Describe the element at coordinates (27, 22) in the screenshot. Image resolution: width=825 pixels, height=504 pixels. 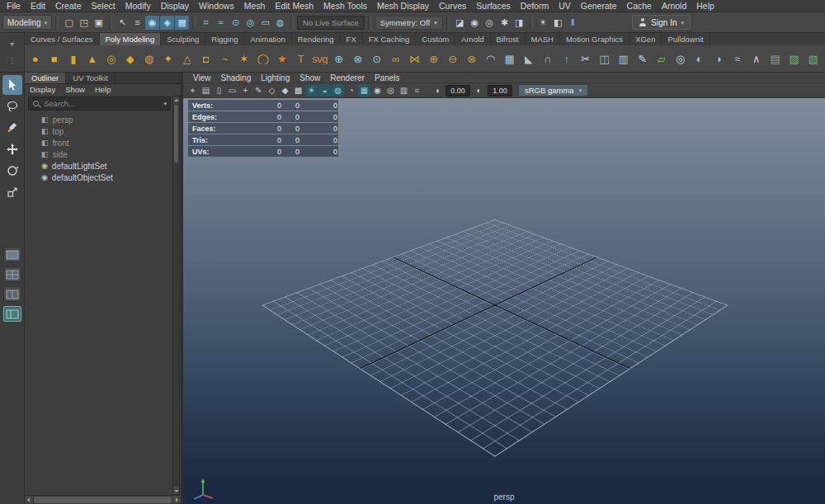
I see `menu-set-selector: Modeling ▾` at that location.